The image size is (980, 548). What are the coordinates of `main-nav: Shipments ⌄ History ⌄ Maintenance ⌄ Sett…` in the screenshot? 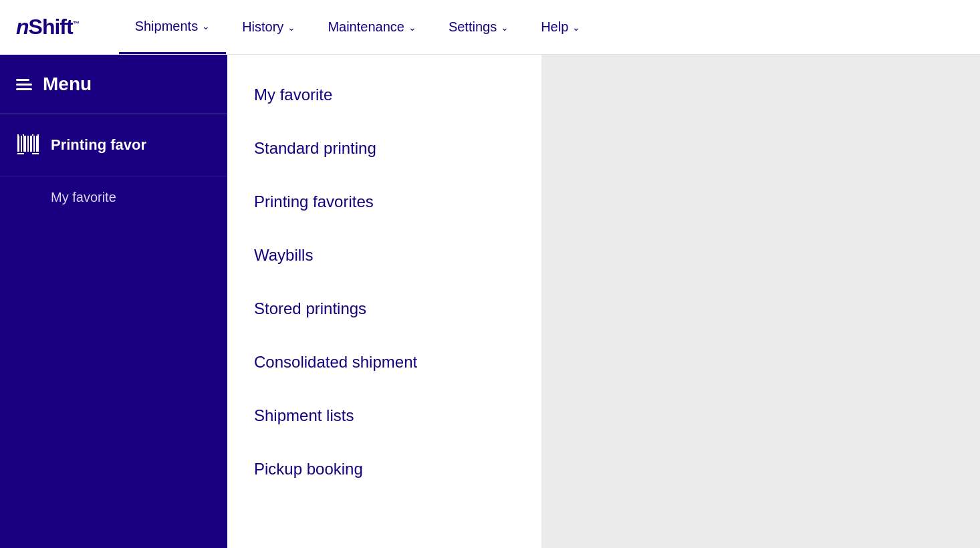 It's located at (358, 27).